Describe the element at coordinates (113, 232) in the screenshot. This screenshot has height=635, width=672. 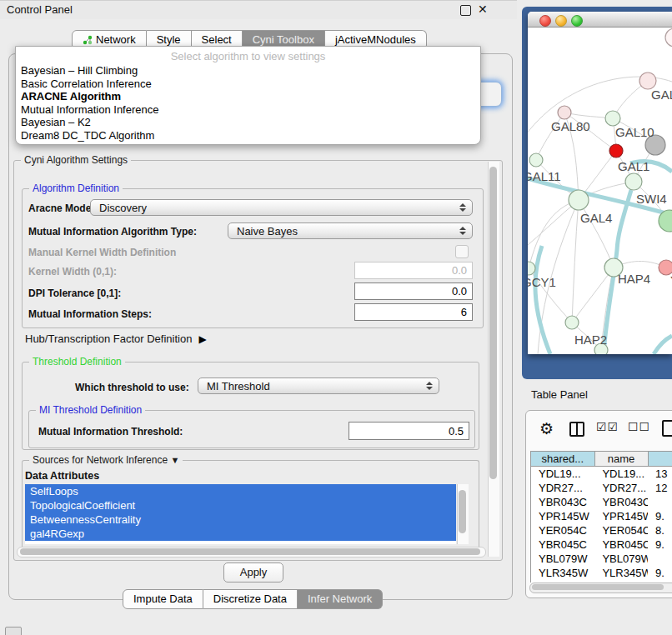
I see `mi-type-label: Mutual Information Algorithm Type:` at that location.